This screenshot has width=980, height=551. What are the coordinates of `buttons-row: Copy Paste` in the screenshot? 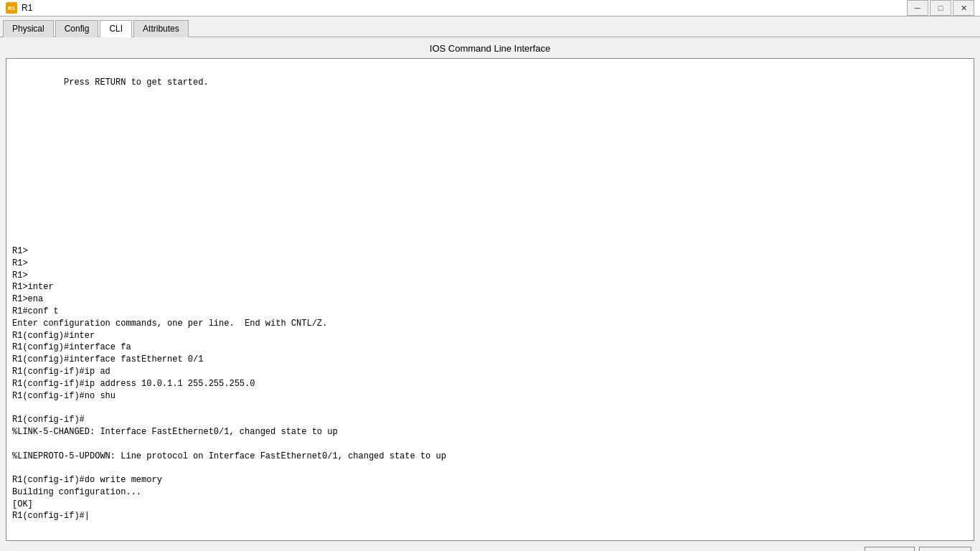 It's located at (490, 546).